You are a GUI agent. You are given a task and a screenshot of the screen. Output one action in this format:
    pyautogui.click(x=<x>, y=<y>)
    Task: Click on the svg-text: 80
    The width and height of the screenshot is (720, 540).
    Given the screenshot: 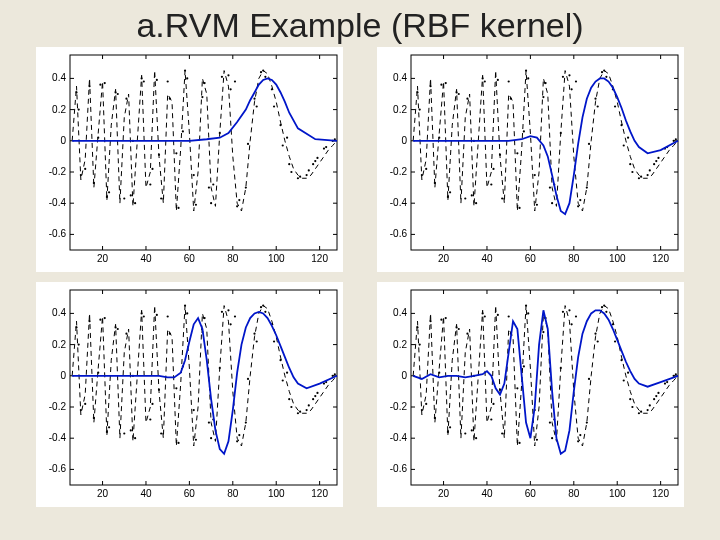 What is the action you would take?
    pyautogui.click(x=233, y=258)
    